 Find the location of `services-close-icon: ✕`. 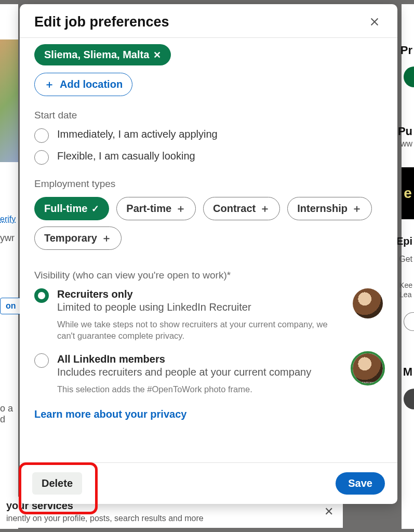

services-close-icon: ✕ is located at coordinates (329, 512).